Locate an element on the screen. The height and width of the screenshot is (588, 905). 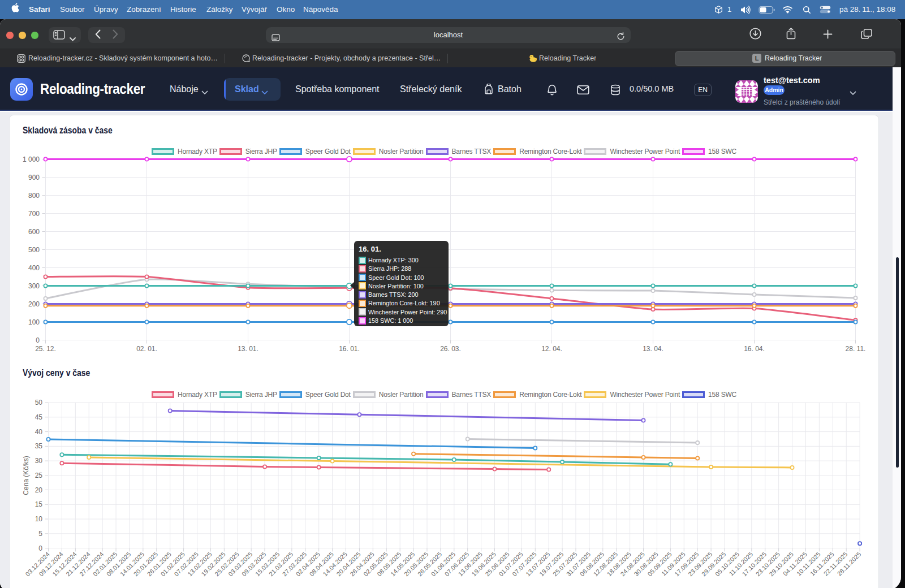
svg-text: 900 is located at coordinates (34, 178).